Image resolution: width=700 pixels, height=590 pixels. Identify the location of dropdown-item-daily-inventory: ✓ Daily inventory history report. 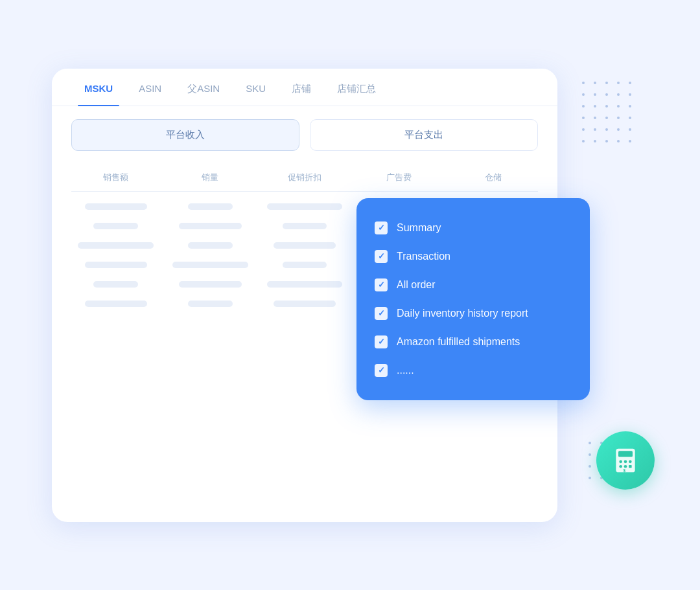
(473, 313).